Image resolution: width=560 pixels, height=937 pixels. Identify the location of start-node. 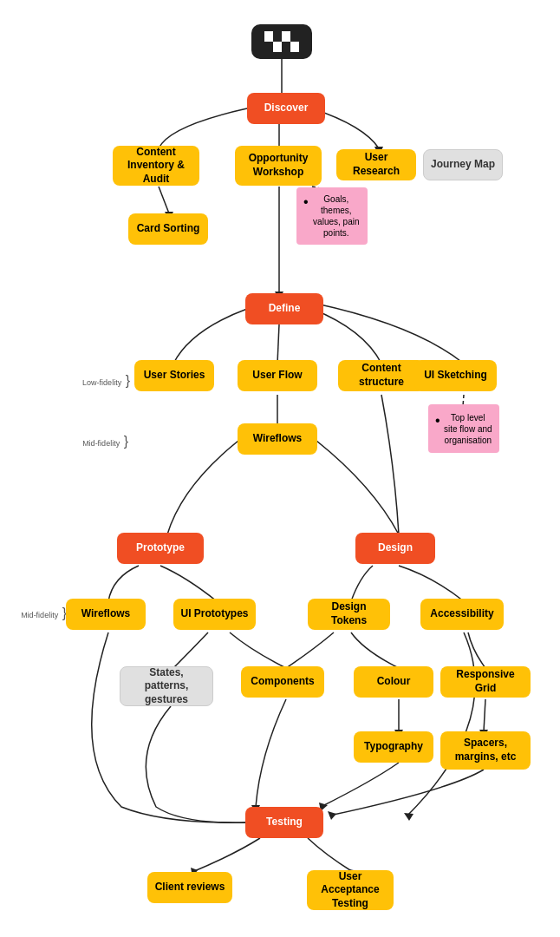
(282, 42).